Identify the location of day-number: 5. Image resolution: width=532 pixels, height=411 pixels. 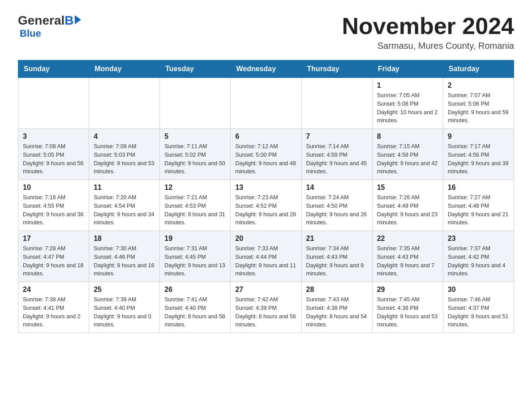
(195, 137).